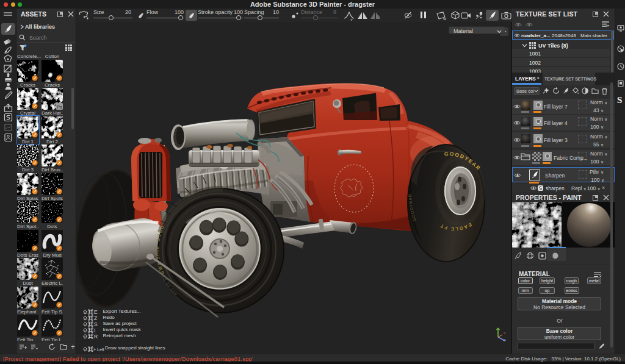 The width and height of the screenshot is (625, 364). What do you see at coordinates (95, 318) in the screenshot?
I see `svg-text: Z` at bounding box center [95, 318].